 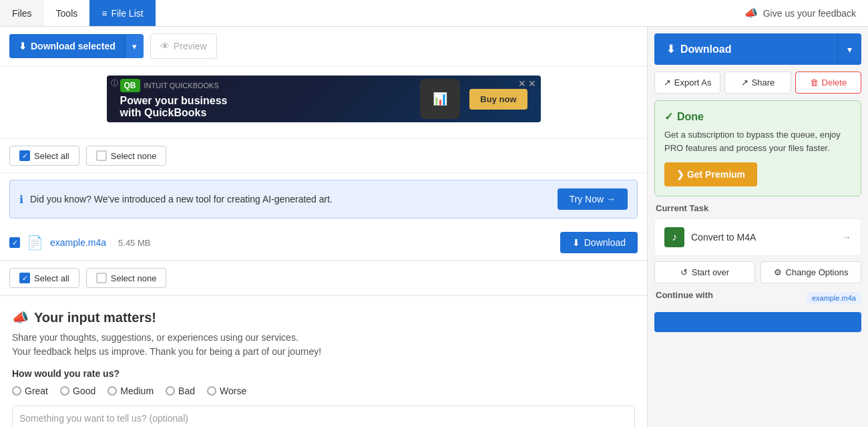 What do you see at coordinates (758, 208) in the screenshot?
I see `current-task-label: Current Task` at bounding box center [758, 208].